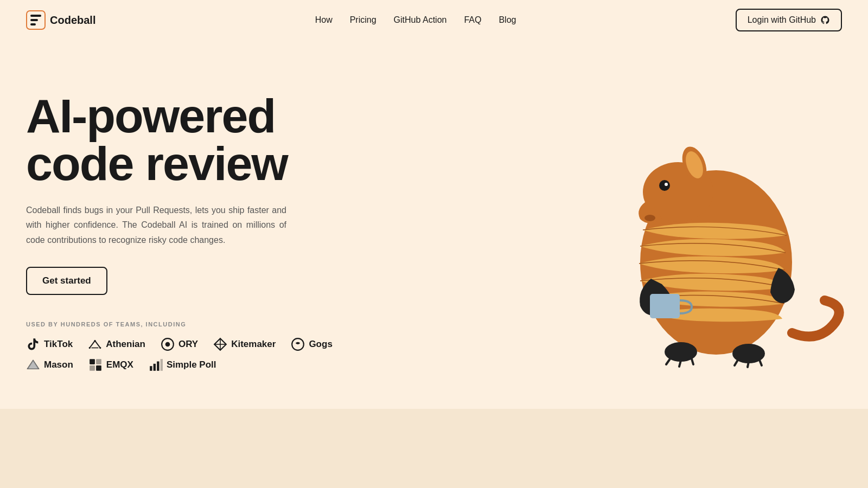 This screenshot has height=488, width=868. I want to click on kitemaker-icon, so click(220, 344).